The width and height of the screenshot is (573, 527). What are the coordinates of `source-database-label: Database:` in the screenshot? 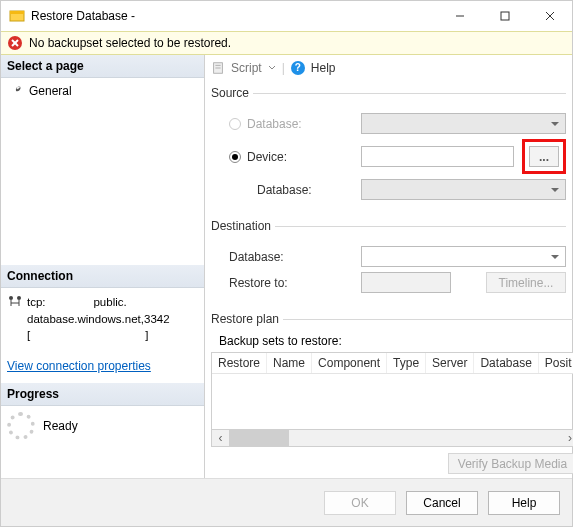 It's located at (274, 124).